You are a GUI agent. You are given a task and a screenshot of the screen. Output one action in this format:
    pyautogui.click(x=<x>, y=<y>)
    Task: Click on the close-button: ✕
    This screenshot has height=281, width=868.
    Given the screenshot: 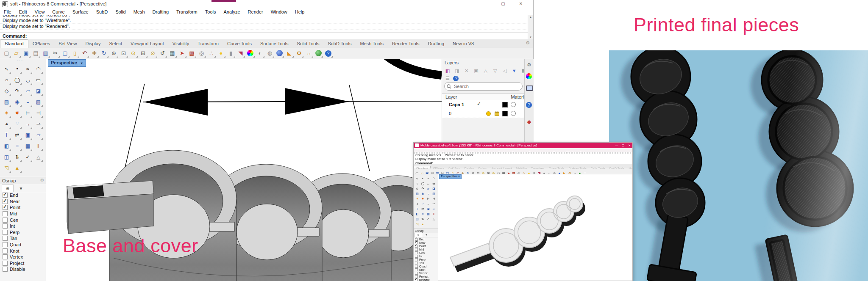 What is the action you would take?
    pyautogui.click(x=521, y=4)
    